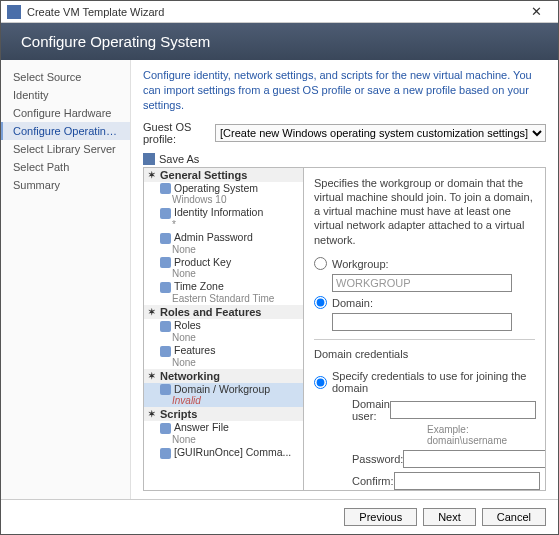 Image resolution: width=559 pixels, height=535 pixels. I want to click on node-identity: Identity Information *, so click(224, 218).